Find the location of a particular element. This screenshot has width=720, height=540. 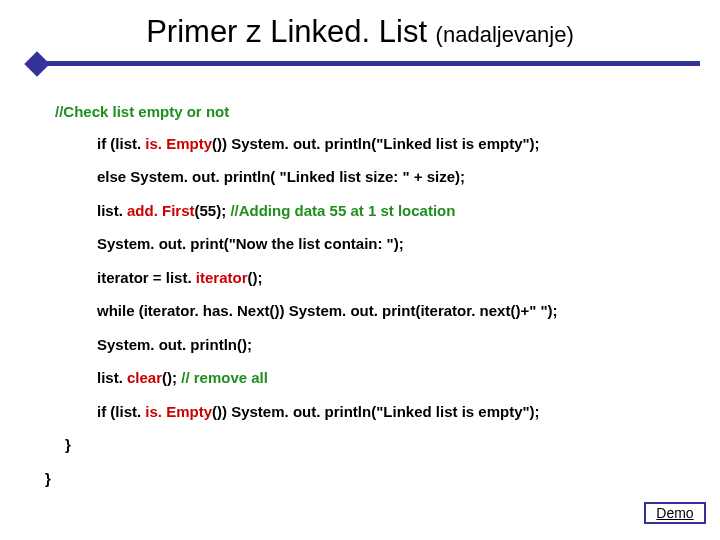

title-main: Primer z Linked. List is located at coordinates (290, 32).